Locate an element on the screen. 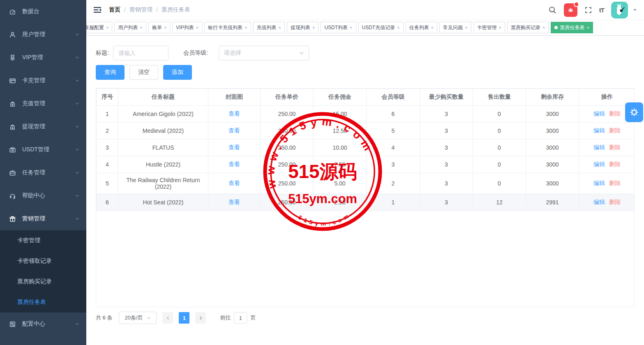 This screenshot has height=345, width=644. font-size-icon: tT is located at coordinates (602, 10).